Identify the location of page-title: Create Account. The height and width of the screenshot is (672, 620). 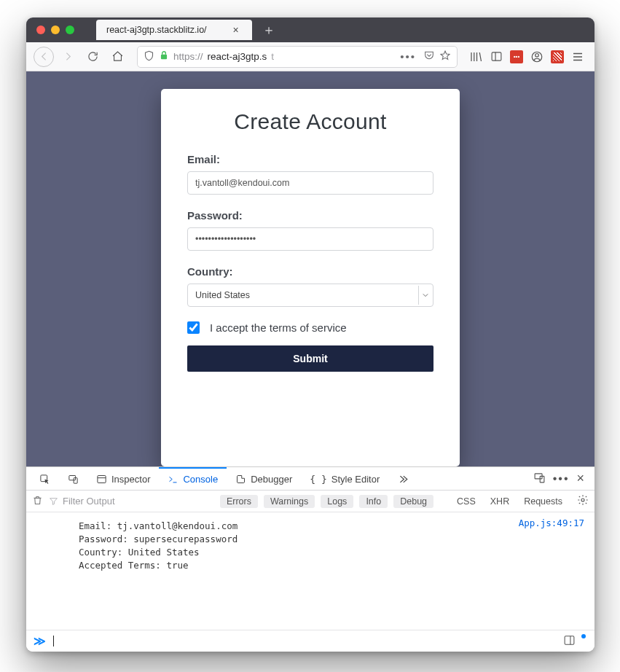
(310, 122).